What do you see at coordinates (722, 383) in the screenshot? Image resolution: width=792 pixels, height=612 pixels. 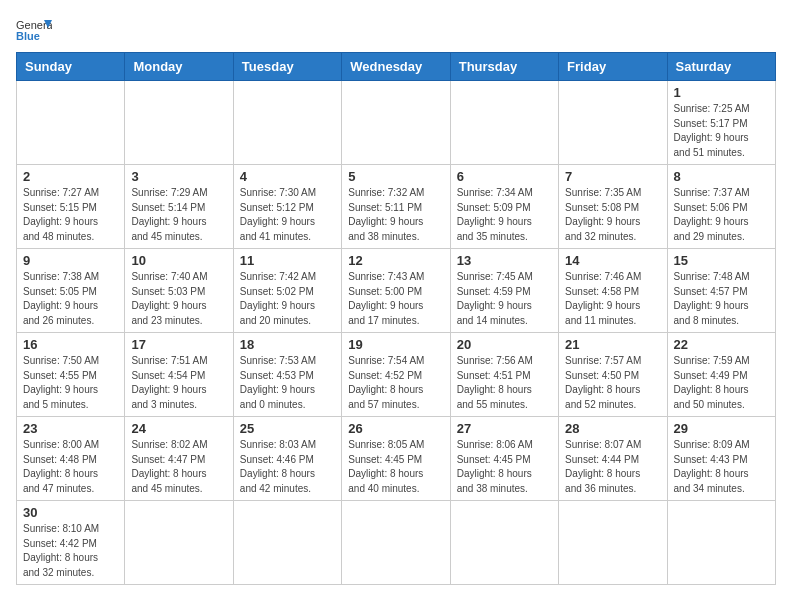 I see `day-info: Sunrise: 7:59 AM Sunset: 4:49 PM Dayligh…` at bounding box center [722, 383].